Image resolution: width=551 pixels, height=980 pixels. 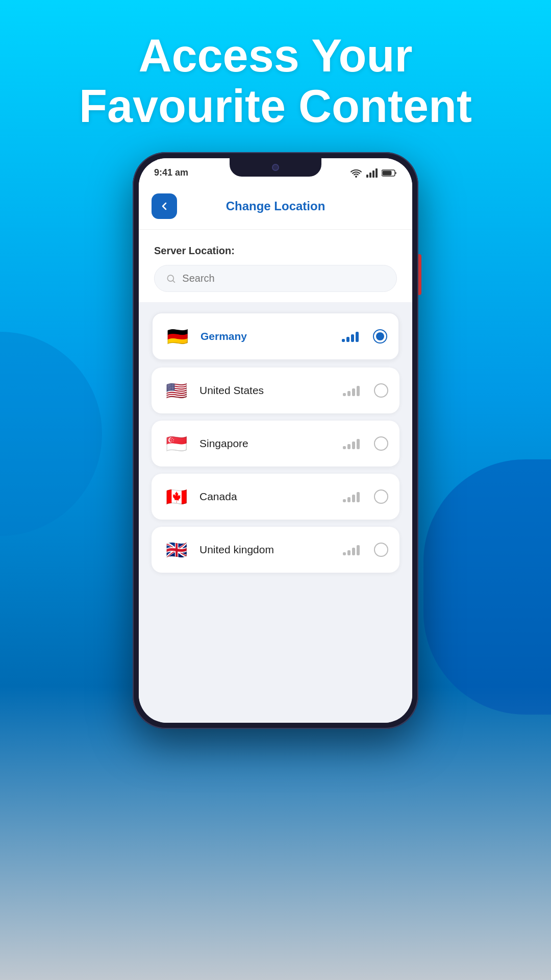 What do you see at coordinates (381, 444) in the screenshot?
I see `radio-sg` at bounding box center [381, 444].